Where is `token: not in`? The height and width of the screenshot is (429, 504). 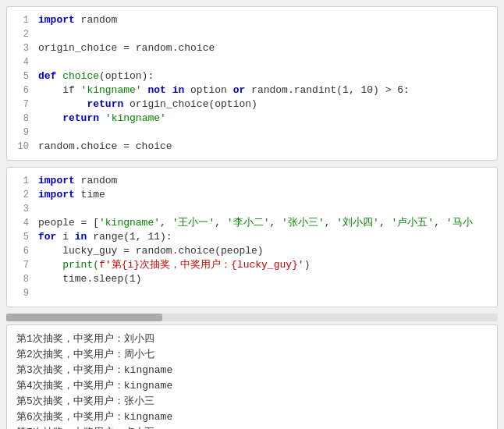 token: not in is located at coordinates (165, 90).